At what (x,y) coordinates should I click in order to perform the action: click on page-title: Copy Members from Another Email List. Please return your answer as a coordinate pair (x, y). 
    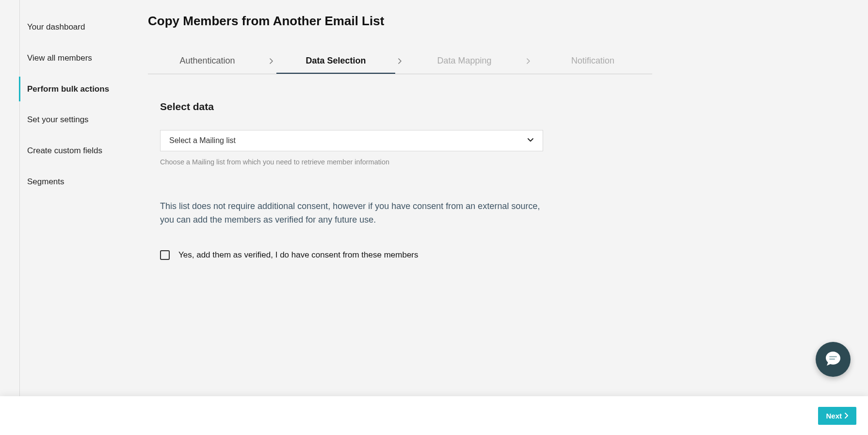
    Looking at the image, I should click on (400, 21).